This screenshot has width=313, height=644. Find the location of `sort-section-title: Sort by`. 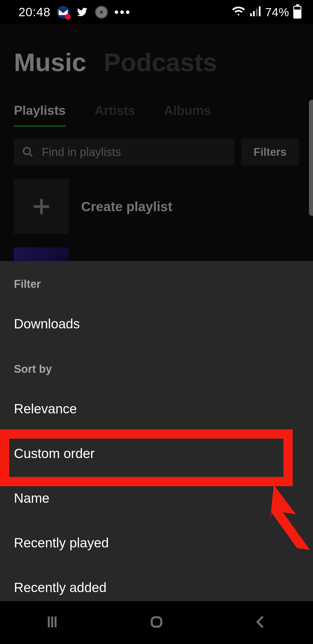

sort-section-title: Sort by is located at coordinates (156, 366).